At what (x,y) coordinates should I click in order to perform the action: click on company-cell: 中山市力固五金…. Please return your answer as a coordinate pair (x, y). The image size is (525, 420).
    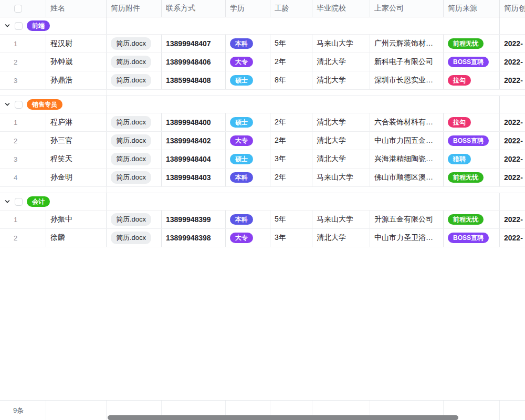
    Looking at the image, I should click on (407, 141).